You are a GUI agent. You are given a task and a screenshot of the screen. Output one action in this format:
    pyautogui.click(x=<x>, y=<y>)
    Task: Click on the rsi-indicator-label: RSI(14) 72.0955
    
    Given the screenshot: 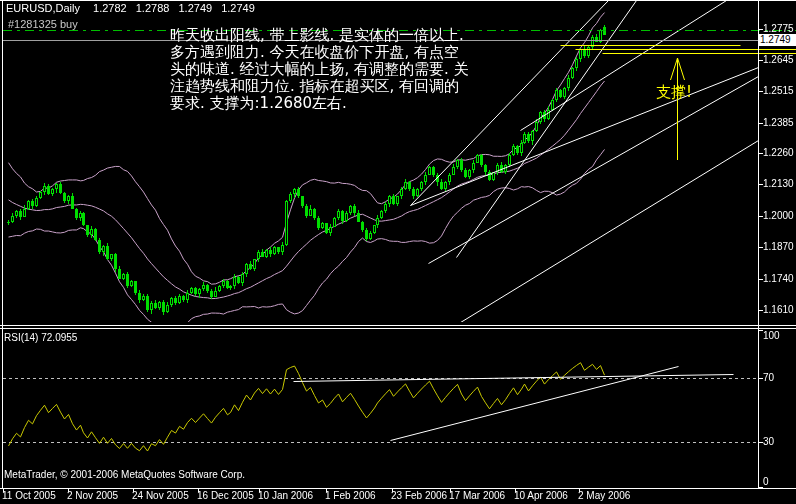 What is the action you would take?
    pyautogui.click(x=40, y=338)
    